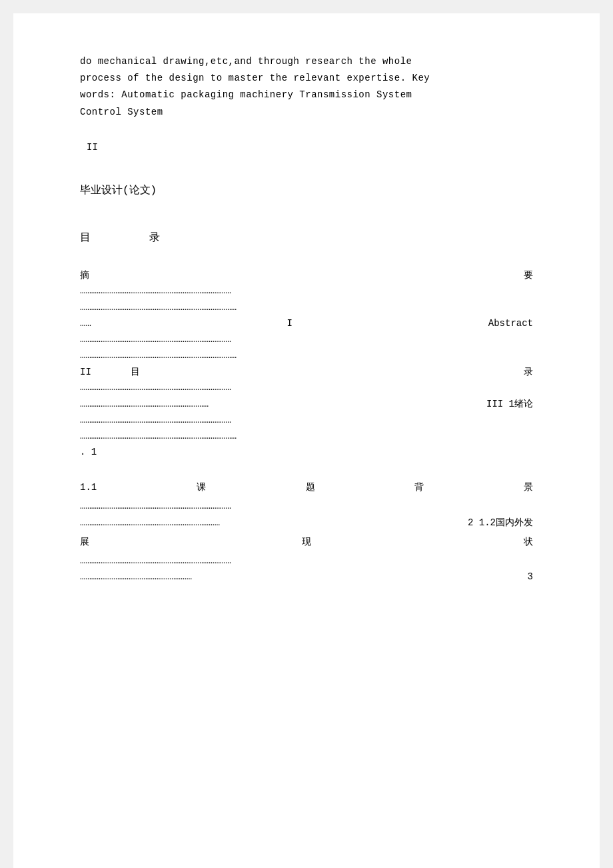  Describe the element at coordinates (144, 405) in the screenshot. I see `dots-line-6-prefix: ……………………………………………………………` at that location.